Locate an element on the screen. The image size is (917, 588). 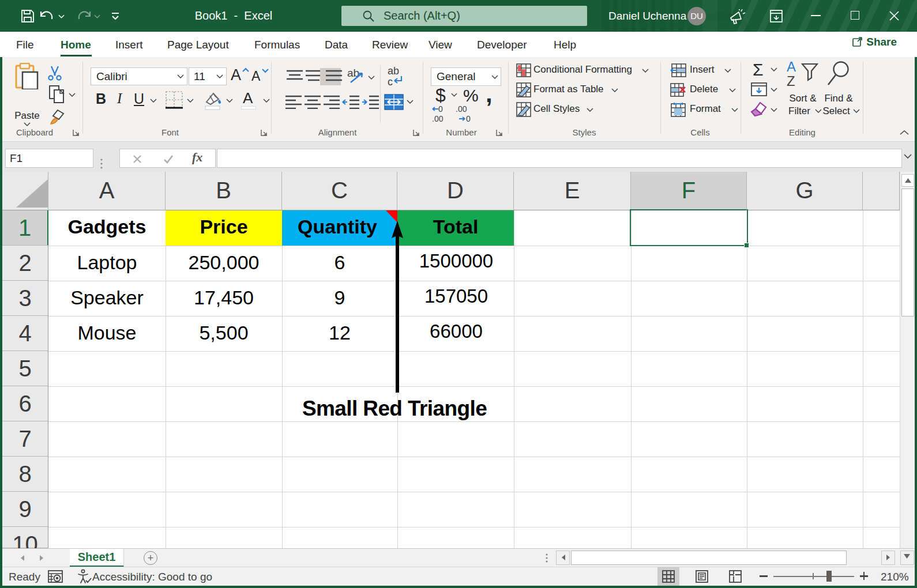
svg-text: ab is located at coordinates (393, 71).